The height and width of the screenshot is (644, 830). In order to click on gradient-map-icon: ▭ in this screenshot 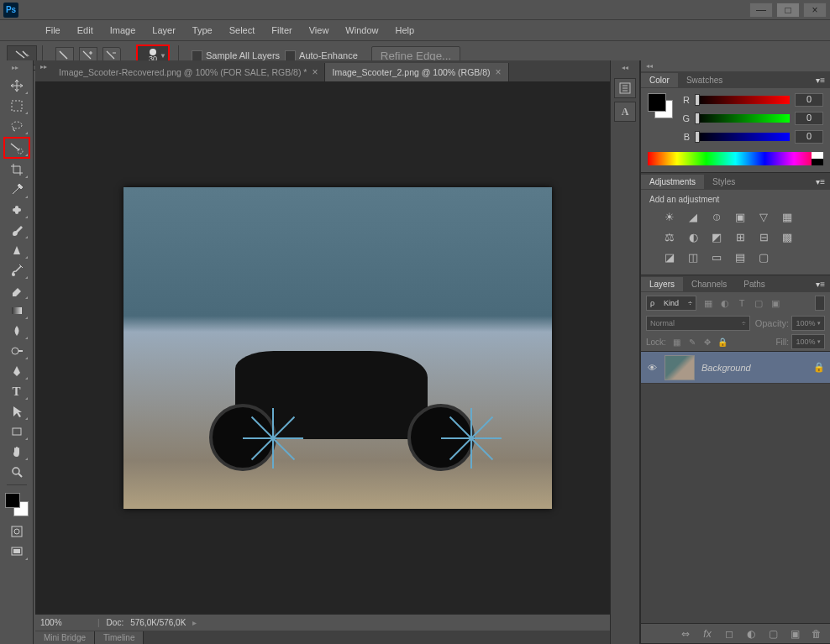, I will do `click(717, 257)`.